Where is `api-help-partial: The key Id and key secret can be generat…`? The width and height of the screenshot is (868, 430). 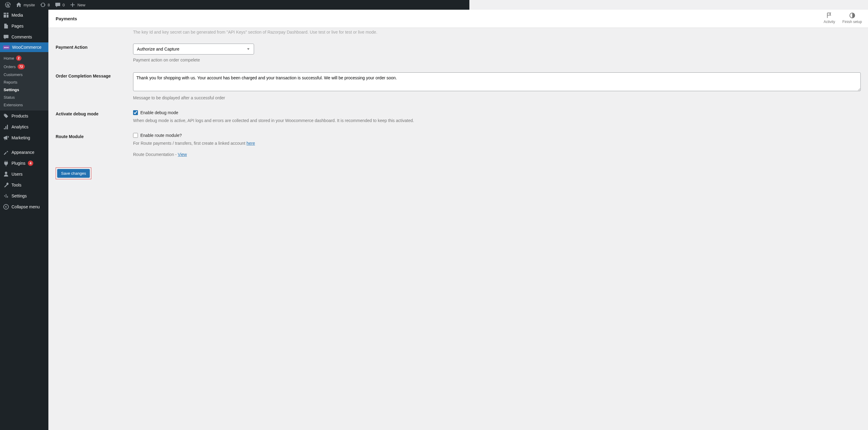 api-help-partial: The key Id and key secret can be generat… is located at coordinates (262, 31).